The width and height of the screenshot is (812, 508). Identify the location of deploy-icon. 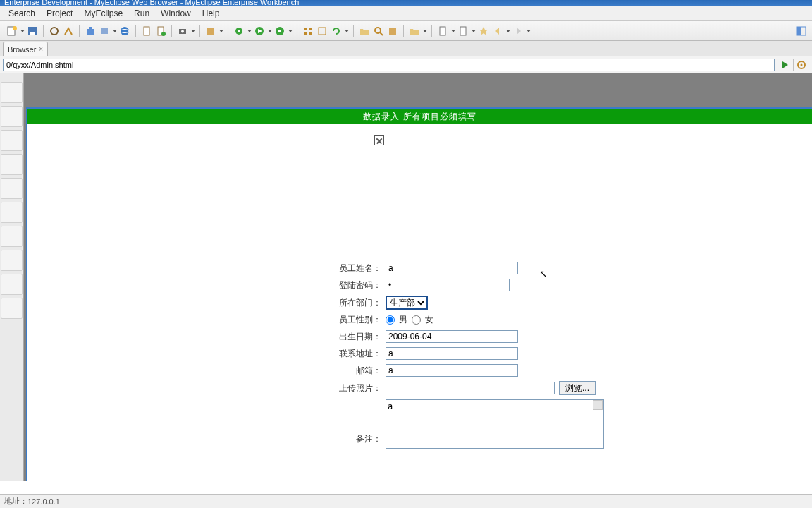
(90, 31).